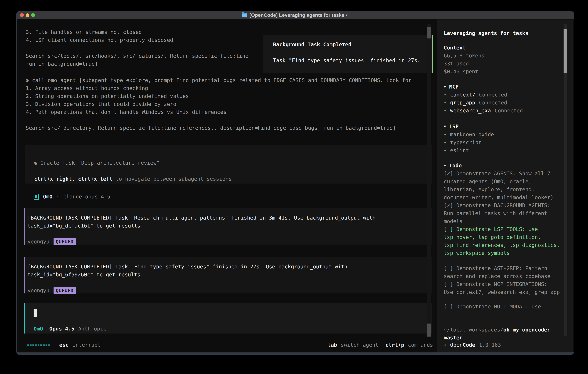  What do you see at coordinates (35, 313) in the screenshot?
I see `text-cursor` at bounding box center [35, 313].